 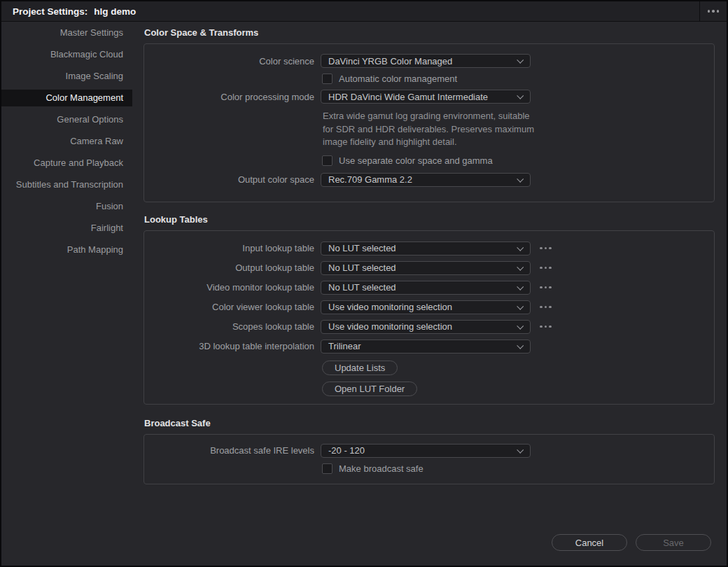 I want to click on row-open-lut-folder: Open LUT Folder, so click(x=518, y=389).